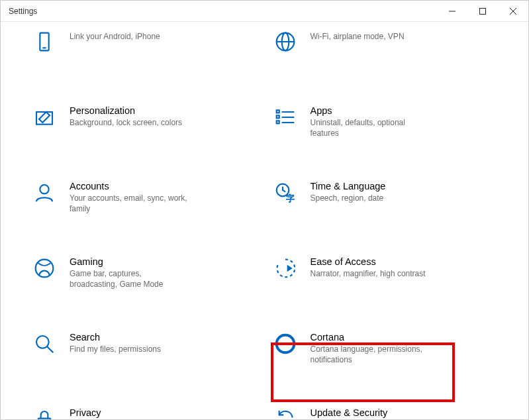 The width and height of the screenshot is (529, 420). Describe the element at coordinates (44, 193) in the screenshot. I see `person-icon` at that location.